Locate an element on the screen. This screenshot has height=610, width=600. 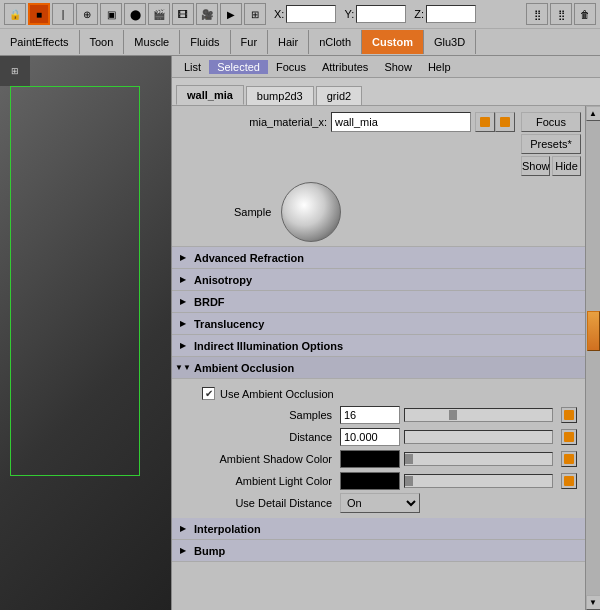
menu-help: Help is located at coordinates (440, 67).